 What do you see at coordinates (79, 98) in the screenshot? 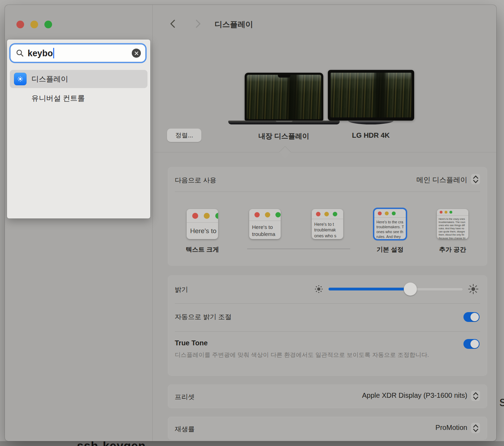
I see `search-result-universal-control: 유니버설 컨트롤` at bounding box center [79, 98].